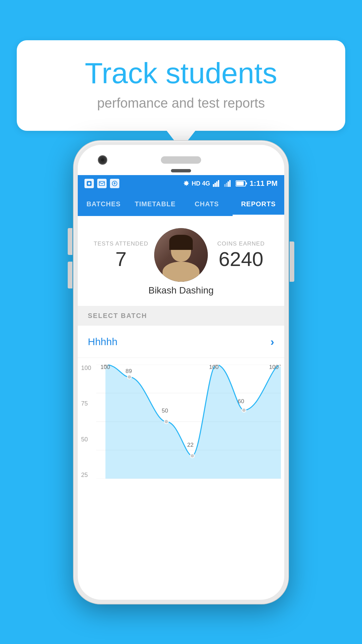 This screenshot has height=644, width=362. I want to click on y-label-100: 100, so click(86, 368).